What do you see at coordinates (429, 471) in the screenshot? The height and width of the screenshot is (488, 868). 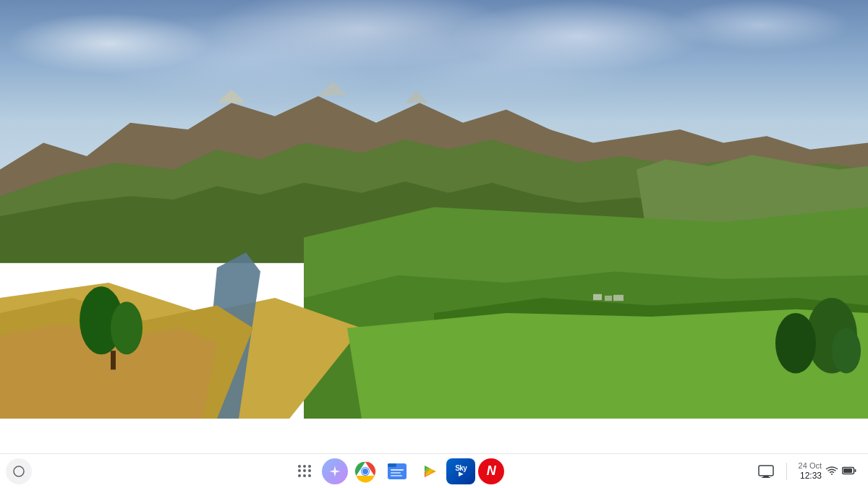 I see `play-icon` at bounding box center [429, 471].